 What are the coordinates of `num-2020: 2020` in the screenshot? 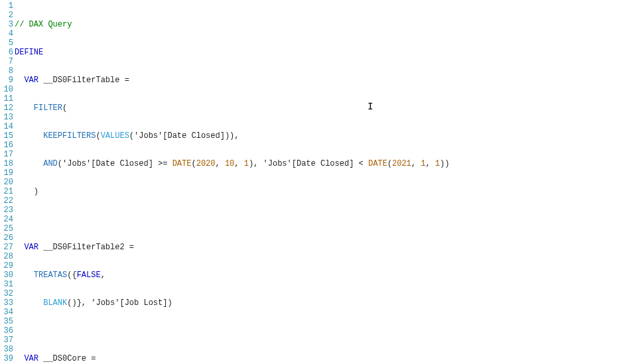 It's located at (206, 164).